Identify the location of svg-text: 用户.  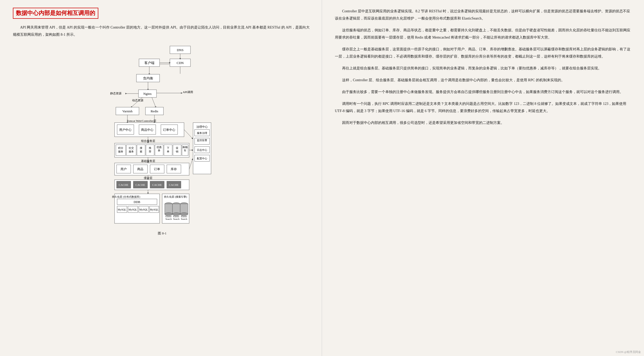
(124, 169).